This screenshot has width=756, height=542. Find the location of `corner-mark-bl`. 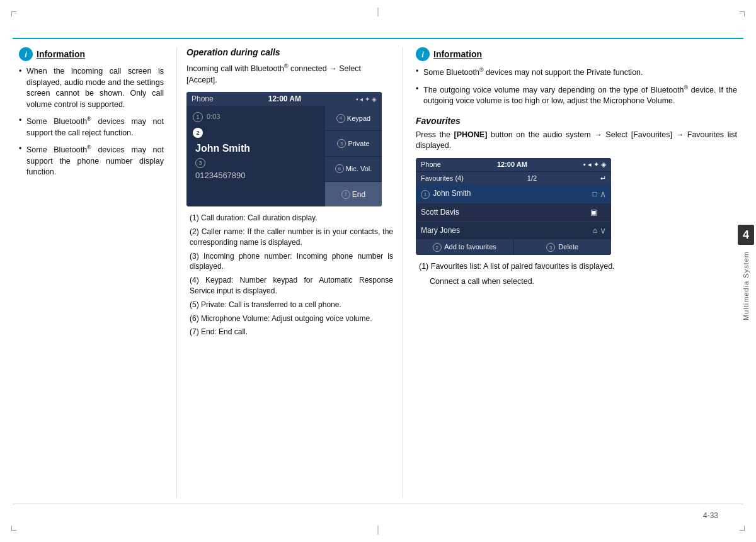

corner-mark-bl is located at coordinates (14, 528).